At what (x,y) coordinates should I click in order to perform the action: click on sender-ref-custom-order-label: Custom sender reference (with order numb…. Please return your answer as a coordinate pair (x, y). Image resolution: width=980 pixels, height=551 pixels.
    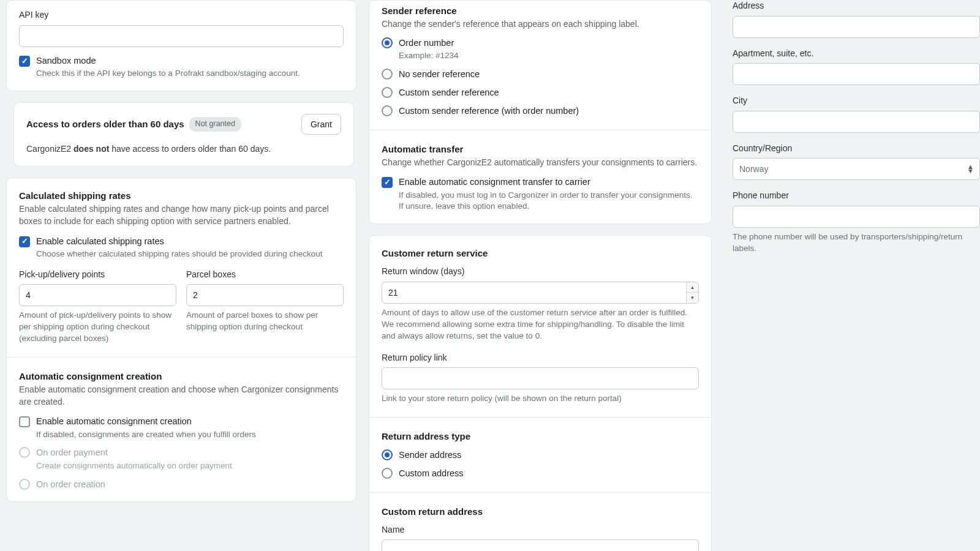
    Looking at the image, I should click on (549, 111).